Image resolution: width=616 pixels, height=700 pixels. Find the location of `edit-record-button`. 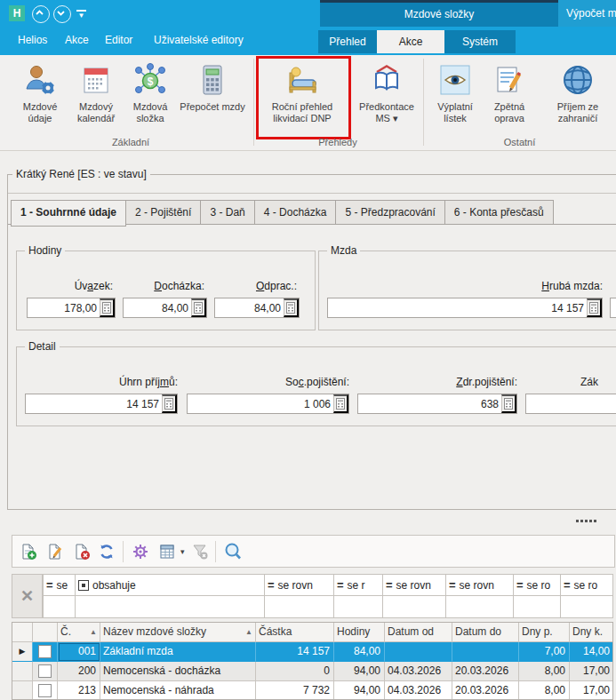

edit-record-button is located at coordinates (55, 552).